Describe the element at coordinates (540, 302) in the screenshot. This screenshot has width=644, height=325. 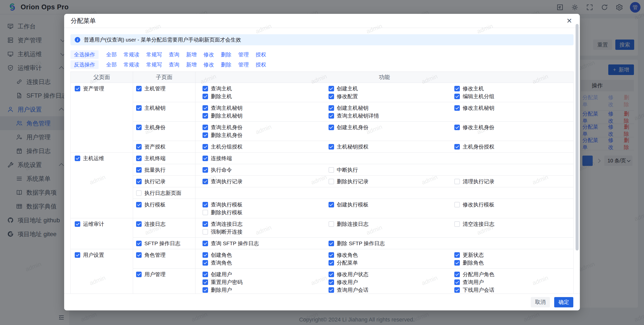
I see `cancel-button: 取消` at that location.